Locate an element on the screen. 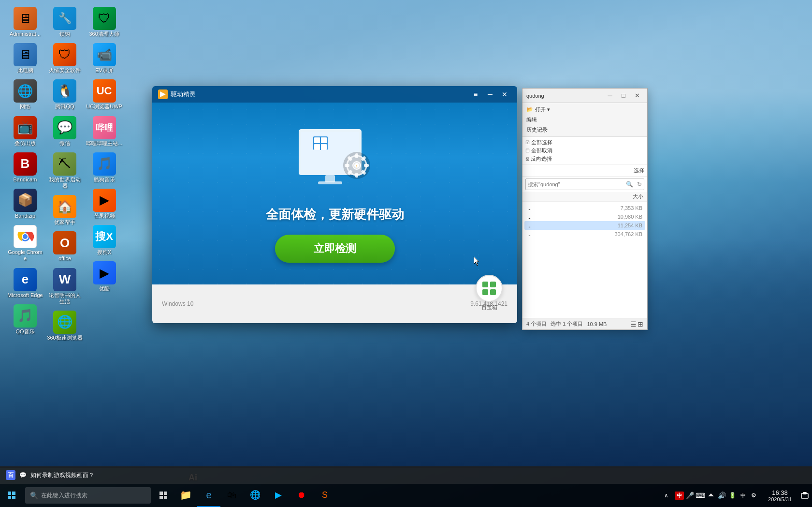  taskbar-video: ▶ is located at coordinates (278, 495).